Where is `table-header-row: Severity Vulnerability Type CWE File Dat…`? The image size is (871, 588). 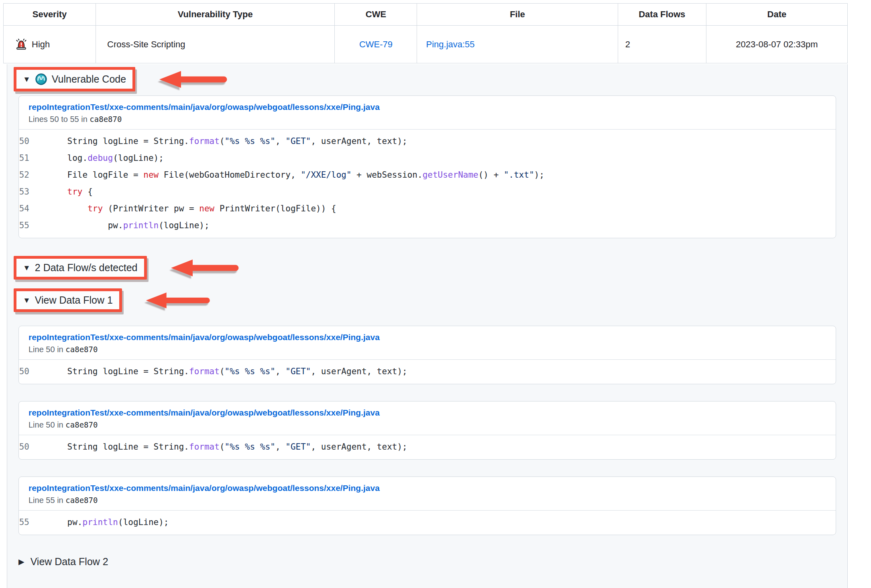
table-header-row: Severity Vulnerability Type CWE File Dat… is located at coordinates (425, 14).